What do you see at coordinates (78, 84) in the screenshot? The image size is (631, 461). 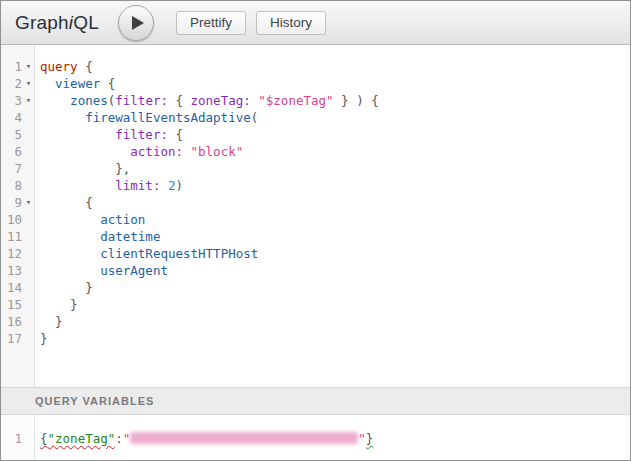 I see `code-token: viewer` at bounding box center [78, 84].